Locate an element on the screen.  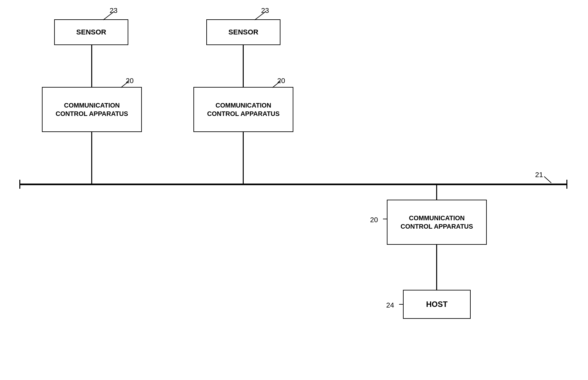
sensor1-box: SENSOR is located at coordinates (91, 32).